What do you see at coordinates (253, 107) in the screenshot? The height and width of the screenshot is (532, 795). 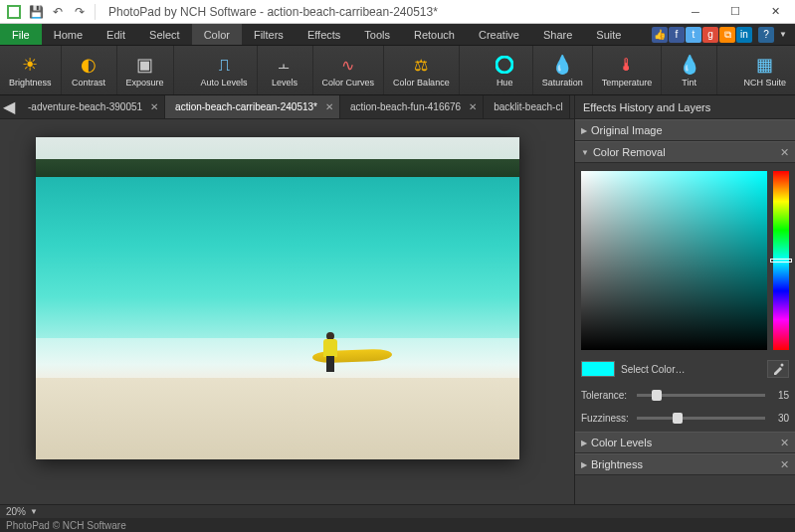 I see `tab-document-active: action-beach-carribean-240513*✕` at bounding box center [253, 107].